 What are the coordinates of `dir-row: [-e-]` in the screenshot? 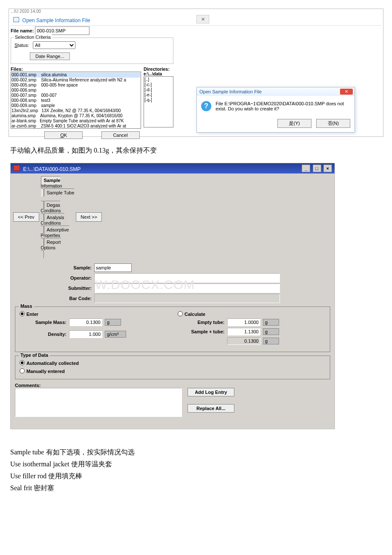 It's located at (159, 95).